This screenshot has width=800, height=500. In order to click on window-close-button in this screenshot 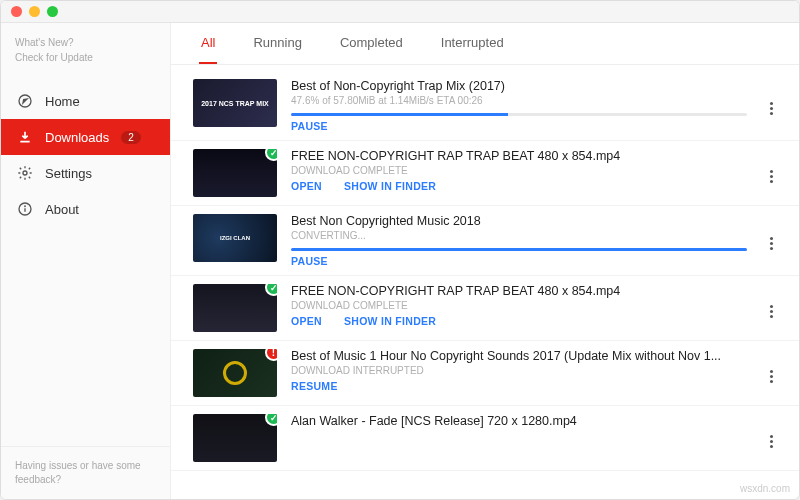, I will do `click(16, 12)`.